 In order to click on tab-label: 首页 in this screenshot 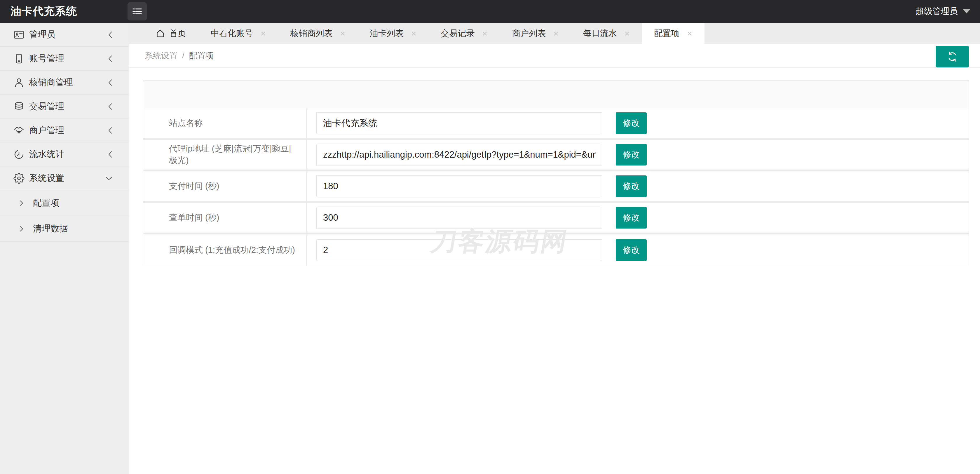, I will do `click(178, 33)`.